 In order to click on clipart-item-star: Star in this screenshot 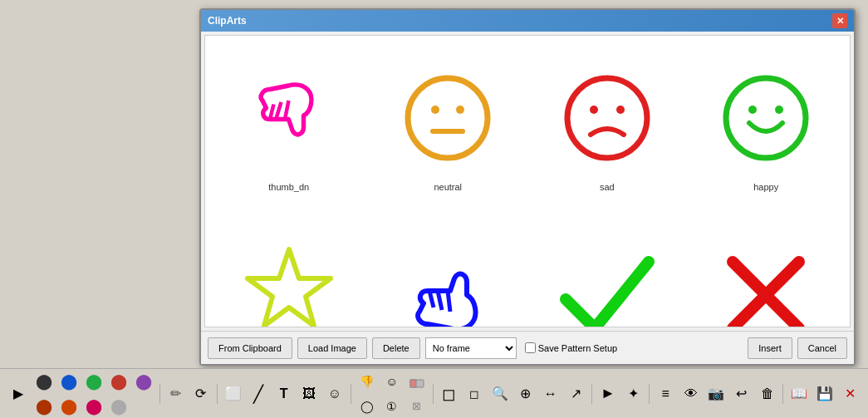, I will do `click(289, 273)`.